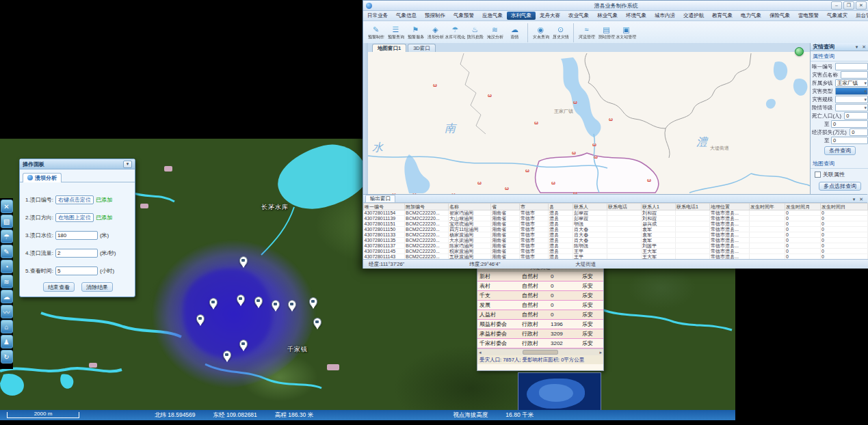 Image resolution: width=868 pixels, height=425 pixels. Describe the element at coordinates (850, 124) in the screenshot. I see `death-toll-to-input: 0` at that location.